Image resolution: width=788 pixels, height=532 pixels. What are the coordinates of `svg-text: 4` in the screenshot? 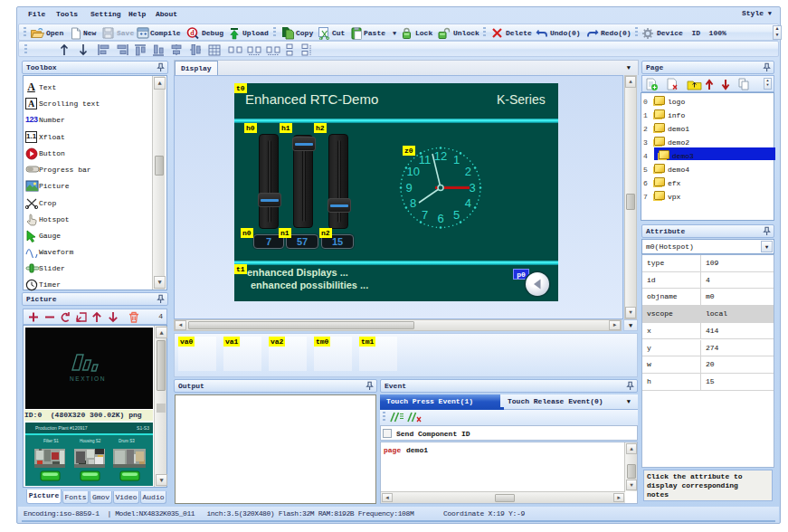 It's located at (469, 203).